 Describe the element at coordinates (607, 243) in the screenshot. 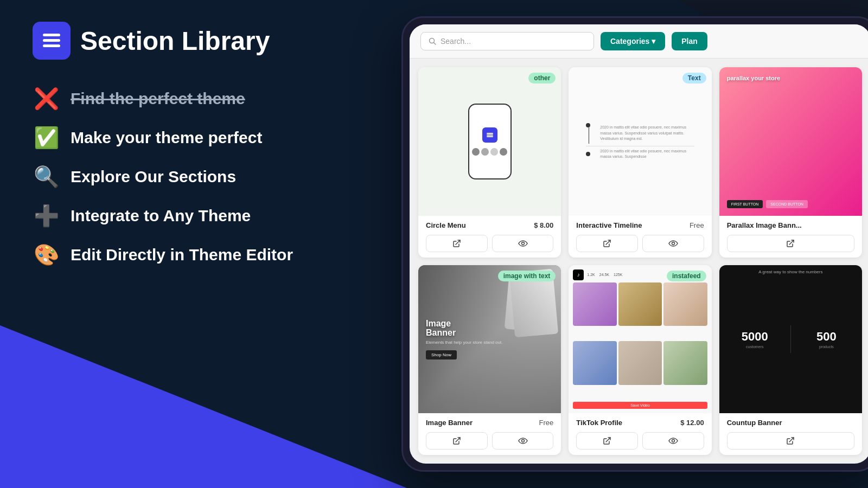

I see `external-link-btn-timeline` at that location.